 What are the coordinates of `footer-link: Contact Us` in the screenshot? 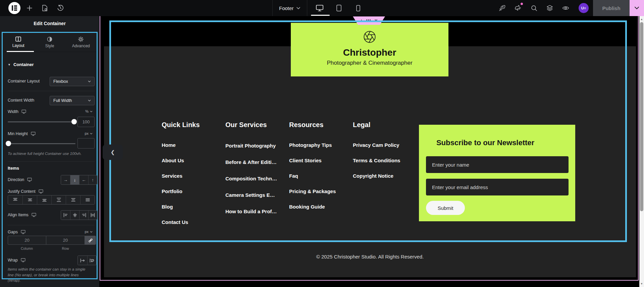 It's located at (180, 222).